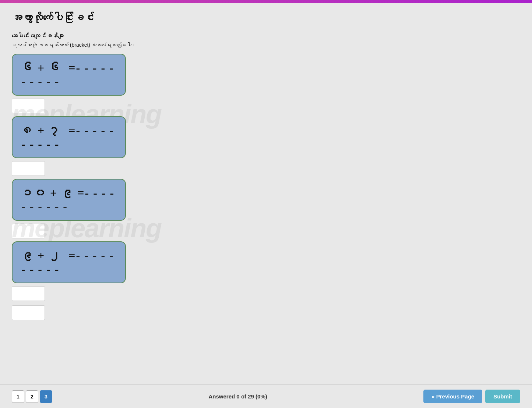 This screenshot has width=532, height=408. I want to click on top-bar, so click(266, 1).